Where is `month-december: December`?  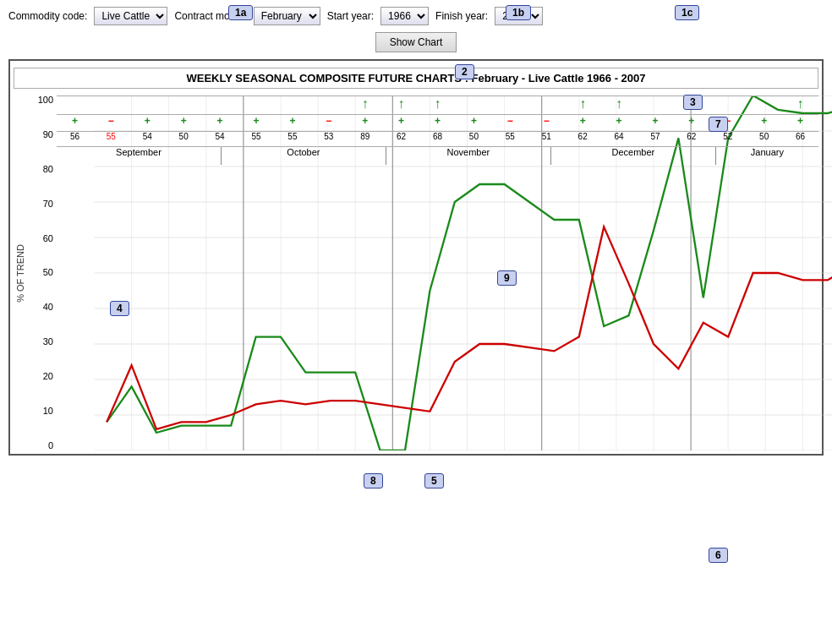
month-december: December is located at coordinates (634, 156).